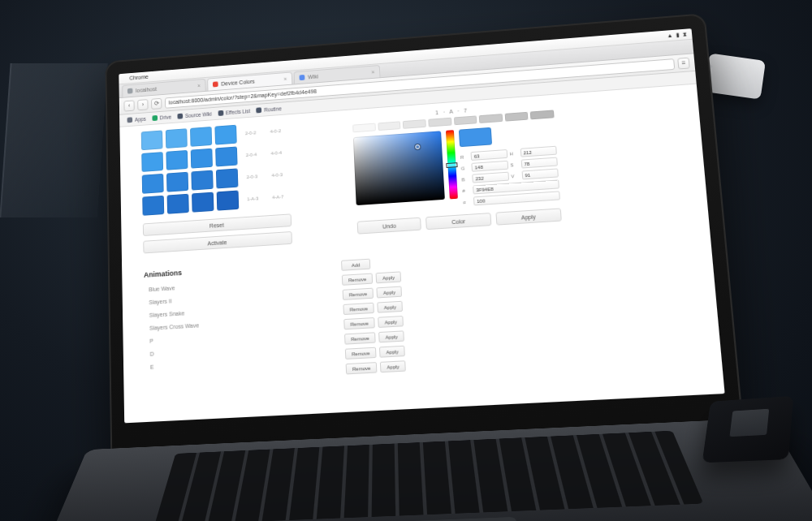 The height and width of the screenshot is (521, 812). What do you see at coordinates (252, 155) in the screenshot?
I see `swatch-coord-label: 2-0-4` at bounding box center [252, 155].